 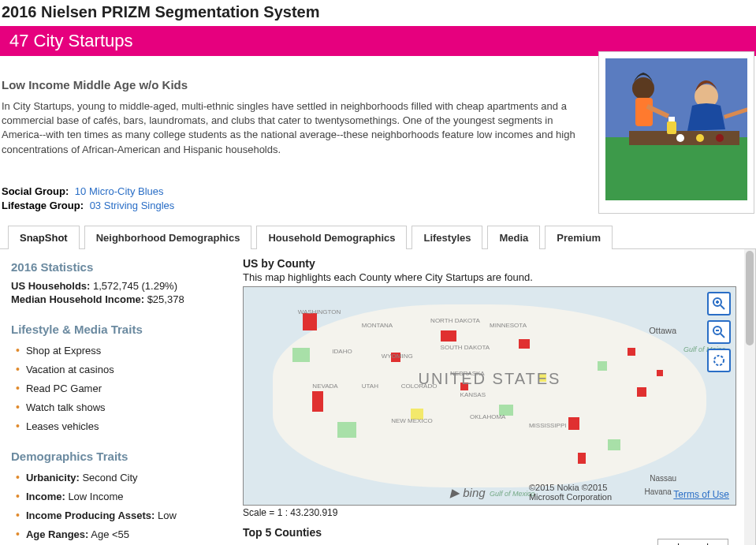 I want to click on page-title: 2016 Nielsen PRIZM Segmentation System, so click(x=378, y=13).